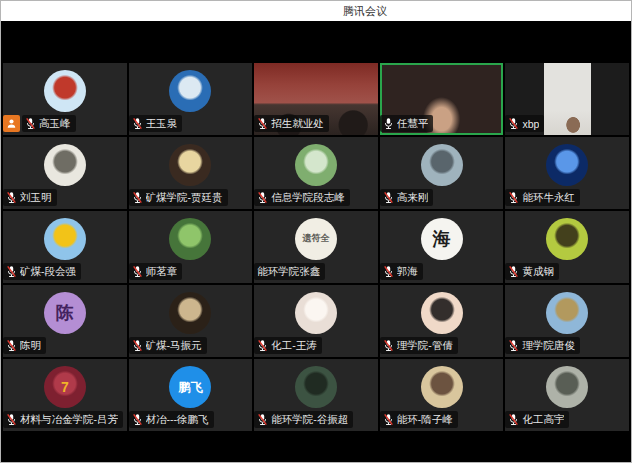 Image resolution: width=632 pixels, height=463 pixels. I want to click on name-chip: 矿煤-段会强, so click(42, 272).